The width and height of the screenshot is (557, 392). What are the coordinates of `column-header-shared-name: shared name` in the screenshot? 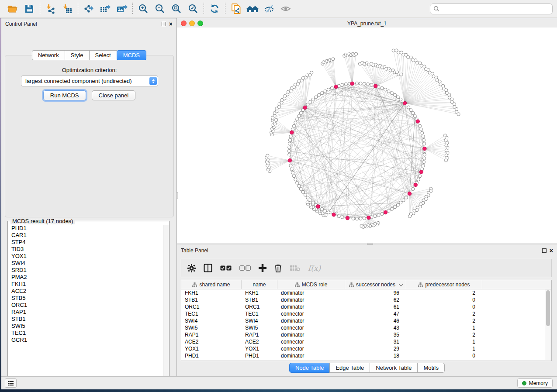 It's located at (211, 285).